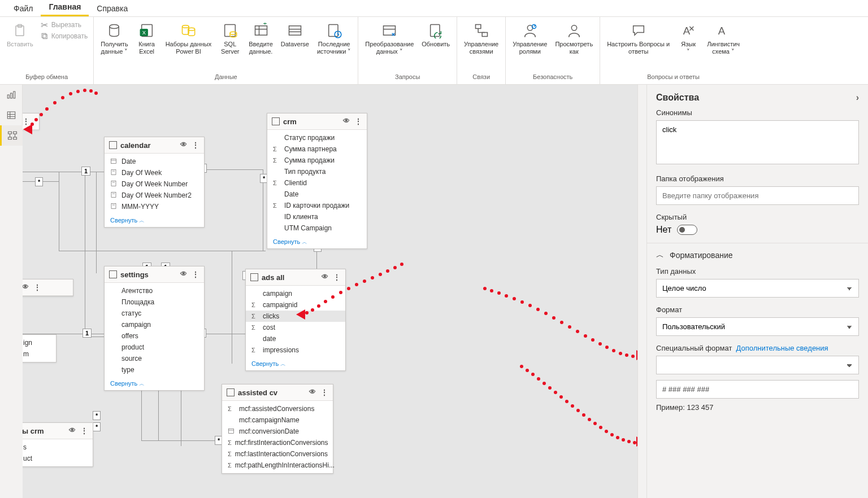  What do you see at coordinates (154, 302) in the screenshot?
I see `field-item: Площадка` at bounding box center [154, 302].